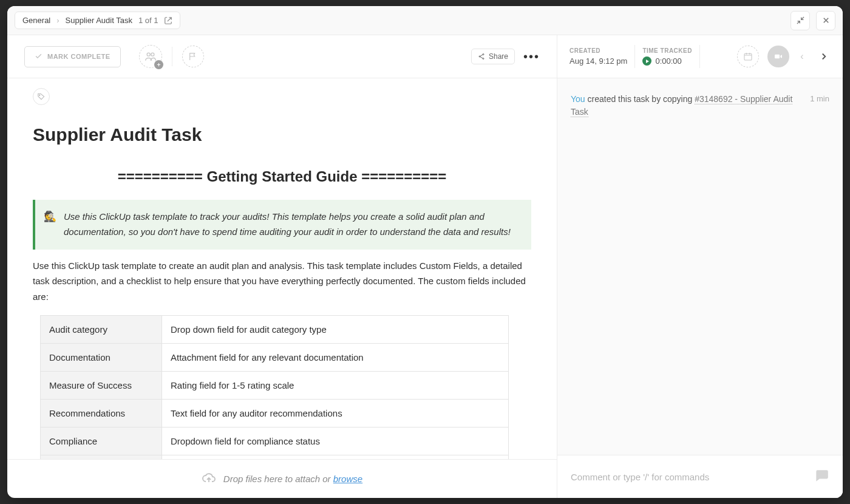 This screenshot has height=504, width=850. I want to click on field-desc: Attachment field for any relevant docume…, so click(335, 358).